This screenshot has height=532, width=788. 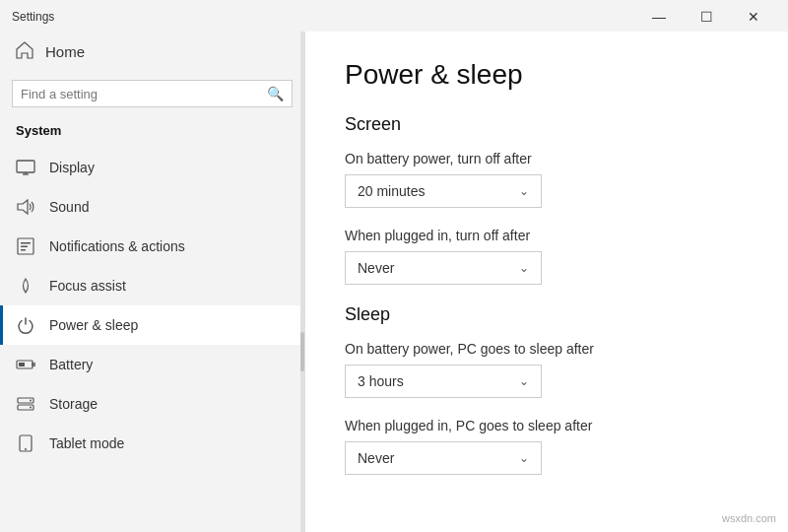 What do you see at coordinates (87, 443) in the screenshot?
I see `sidebar-label-tablet: Tablet mode` at bounding box center [87, 443].